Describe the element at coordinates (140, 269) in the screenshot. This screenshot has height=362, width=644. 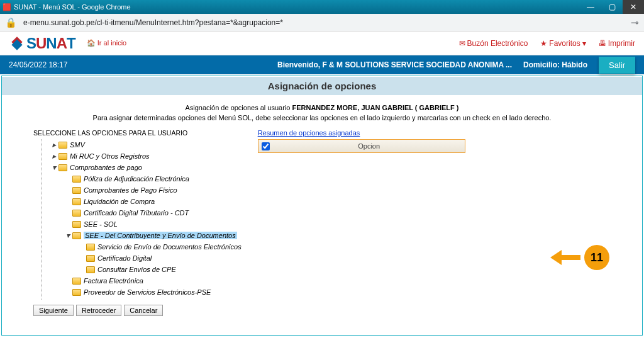
I see `tree-item: Consultar Envíos de CPE` at that location.